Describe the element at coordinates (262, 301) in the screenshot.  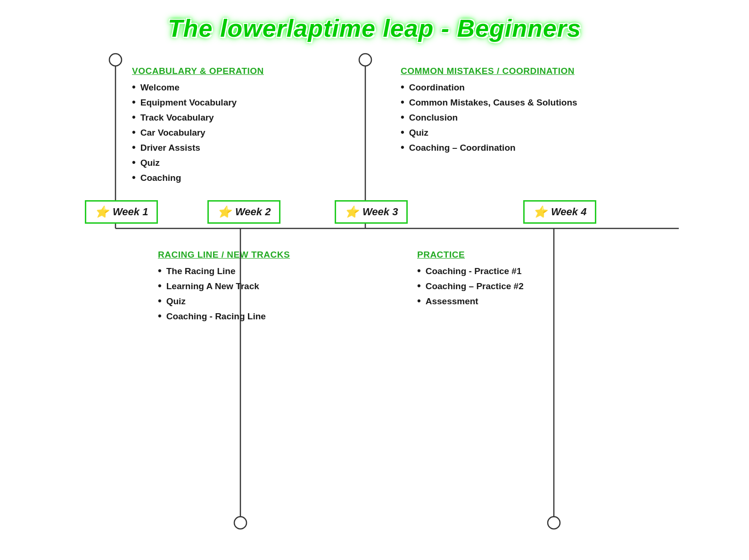
I see `racing-item-3: Quiz` at that location.